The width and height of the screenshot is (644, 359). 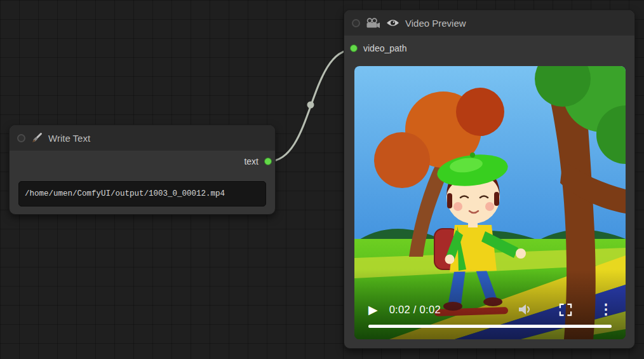 I want to click on camcorder-icon, so click(x=373, y=23).